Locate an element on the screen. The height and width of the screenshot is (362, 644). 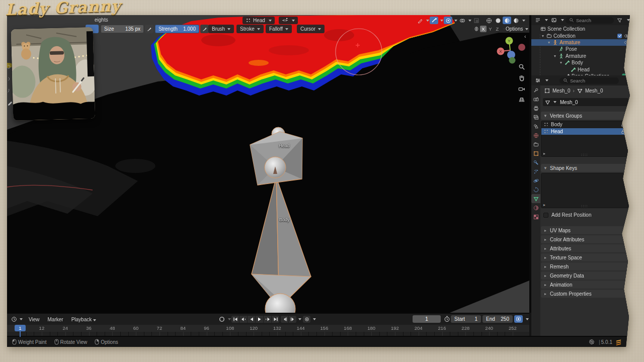
pan-hand-icon is located at coordinates (522, 78).